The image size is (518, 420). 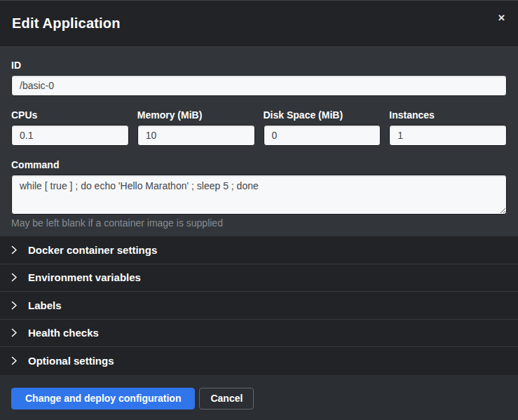 I want to click on id-field-group: ID, so click(x=259, y=79).